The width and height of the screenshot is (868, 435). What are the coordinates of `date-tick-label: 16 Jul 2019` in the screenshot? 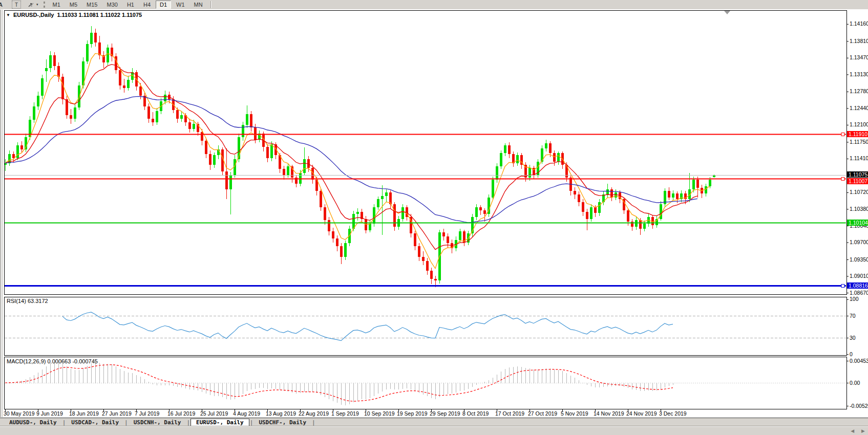 It's located at (181, 414).